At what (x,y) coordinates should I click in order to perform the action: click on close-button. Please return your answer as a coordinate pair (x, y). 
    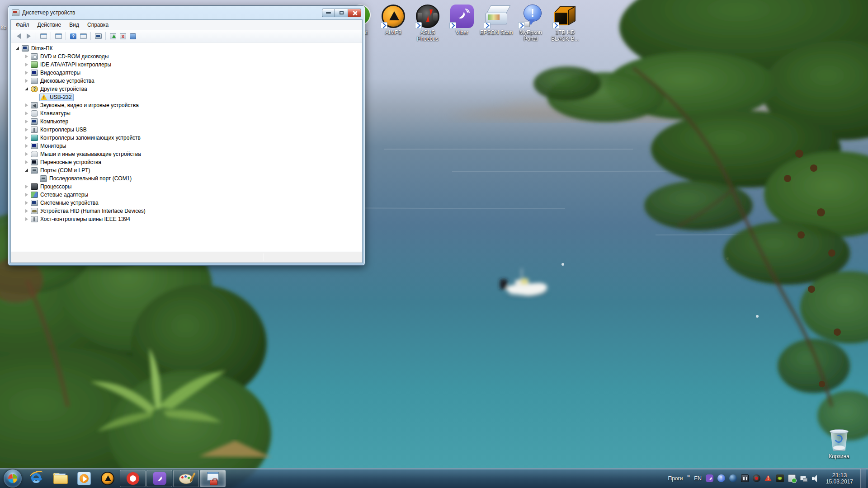
    Looking at the image, I should click on (354, 13).